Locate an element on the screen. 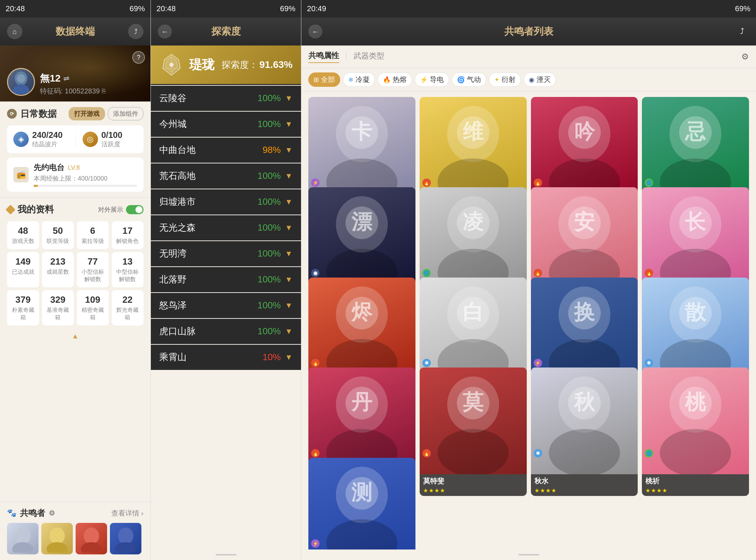 This screenshot has width=756, height=560. resonator-name-13: 莫特斐 is located at coordinates (473, 481).